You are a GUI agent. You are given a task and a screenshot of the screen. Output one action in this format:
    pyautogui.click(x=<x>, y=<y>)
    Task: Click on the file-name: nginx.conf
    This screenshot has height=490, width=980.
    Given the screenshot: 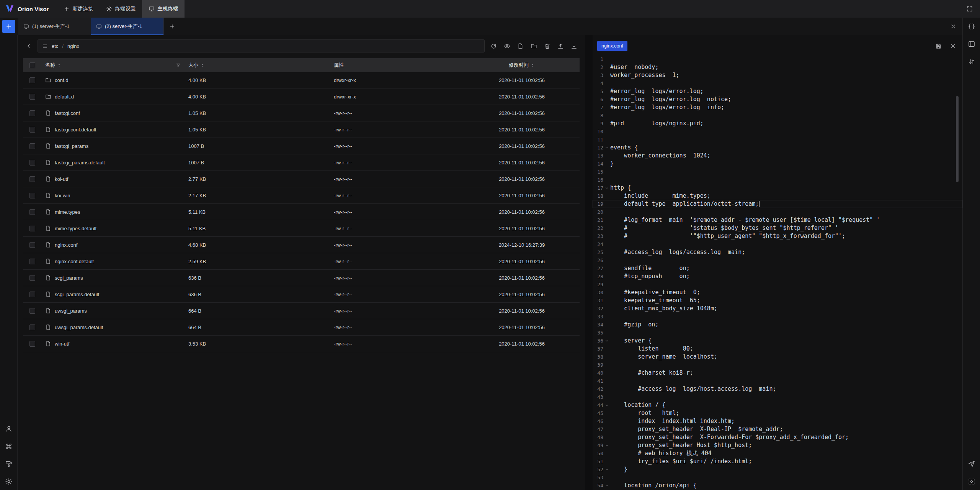 What is the action you would take?
    pyautogui.click(x=66, y=245)
    